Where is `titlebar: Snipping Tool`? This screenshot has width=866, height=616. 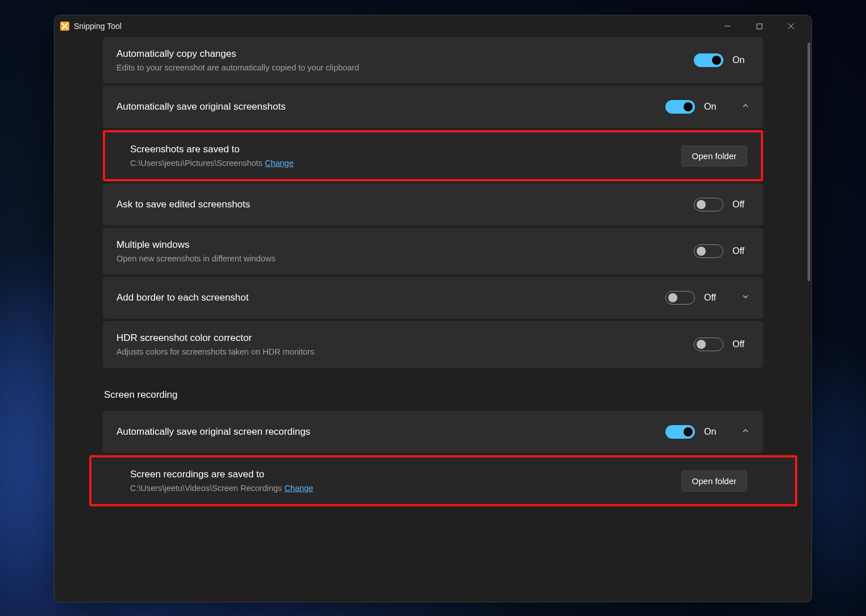 titlebar: Snipping Tool is located at coordinates (433, 26).